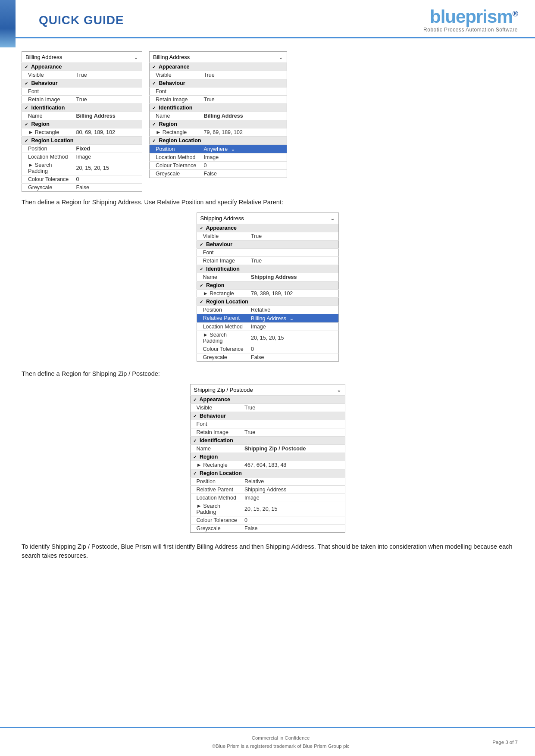 This screenshot has width=535, height=756. What do you see at coordinates (218, 67) in the screenshot?
I see `section-appearance-right: ✓ Appearance` at bounding box center [218, 67].